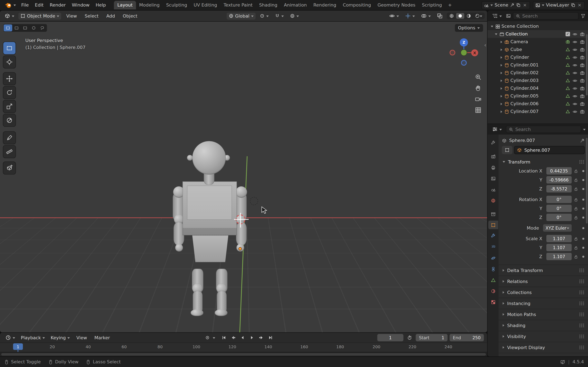 The image size is (588, 367). Describe the element at coordinates (478, 77) in the screenshot. I see `zoom-icon` at that location.